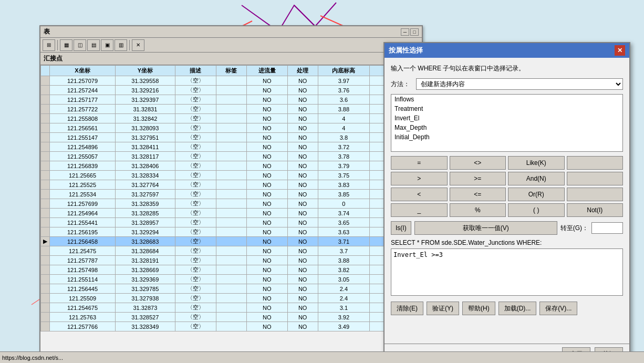 Image resolution: width=644 pixels, height=363 pixels. What do you see at coordinates (83, 81) in the screenshot?
I see `table-cell: 121.257079` at bounding box center [83, 81].